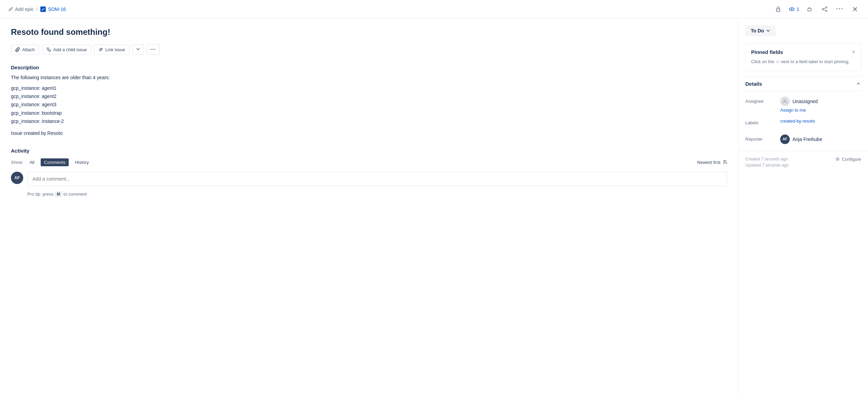  Describe the element at coordinates (785, 101) in the screenshot. I see `unassigned-icon` at that location.